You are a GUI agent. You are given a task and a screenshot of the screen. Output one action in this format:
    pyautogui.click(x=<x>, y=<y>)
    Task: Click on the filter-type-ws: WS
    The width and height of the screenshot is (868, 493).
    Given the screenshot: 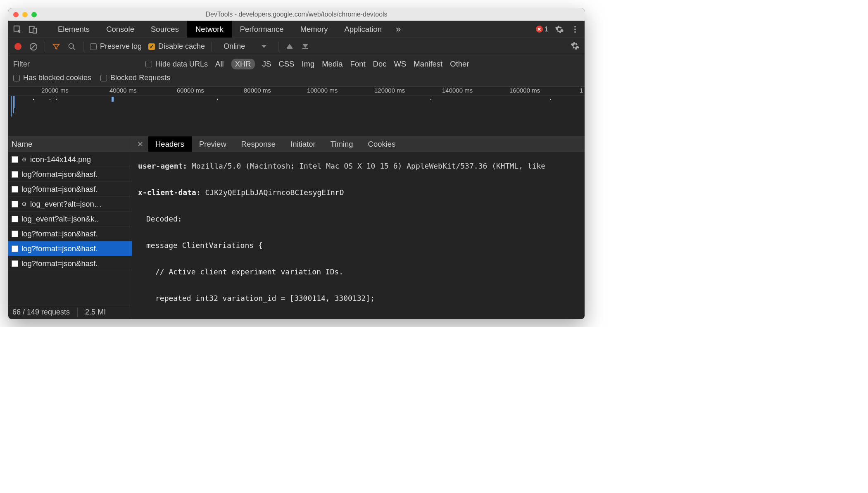 What is the action you would take?
    pyautogui.click(x=400, y=64)
    